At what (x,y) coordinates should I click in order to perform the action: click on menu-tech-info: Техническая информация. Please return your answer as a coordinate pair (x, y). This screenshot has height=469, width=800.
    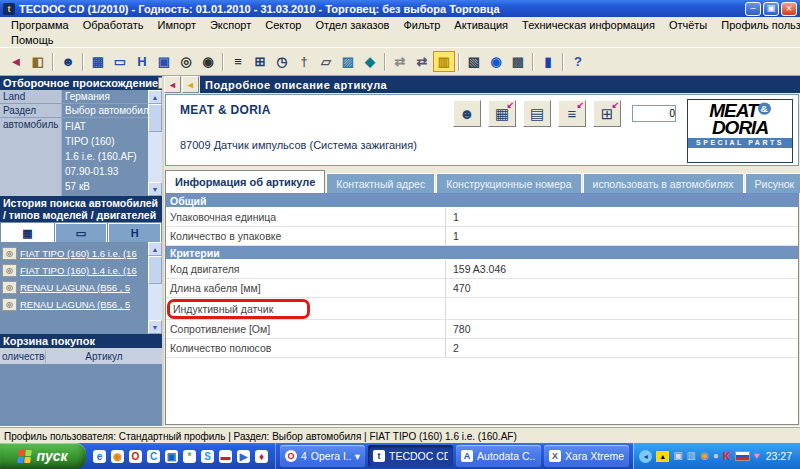
    Looking at the image, I should click on (588, 25).